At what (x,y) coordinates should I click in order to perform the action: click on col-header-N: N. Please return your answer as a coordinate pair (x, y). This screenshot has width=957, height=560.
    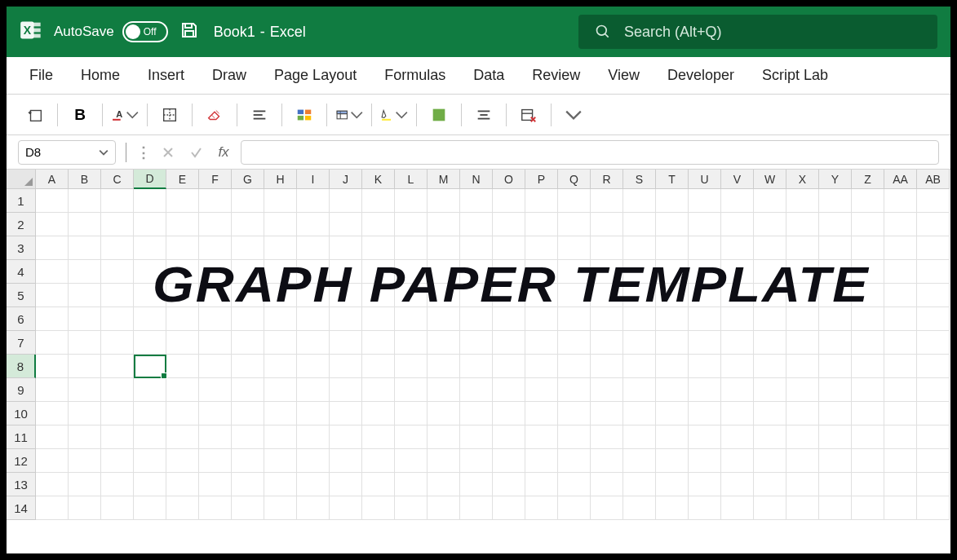
    Looking at the image, I should click on (476, 179).